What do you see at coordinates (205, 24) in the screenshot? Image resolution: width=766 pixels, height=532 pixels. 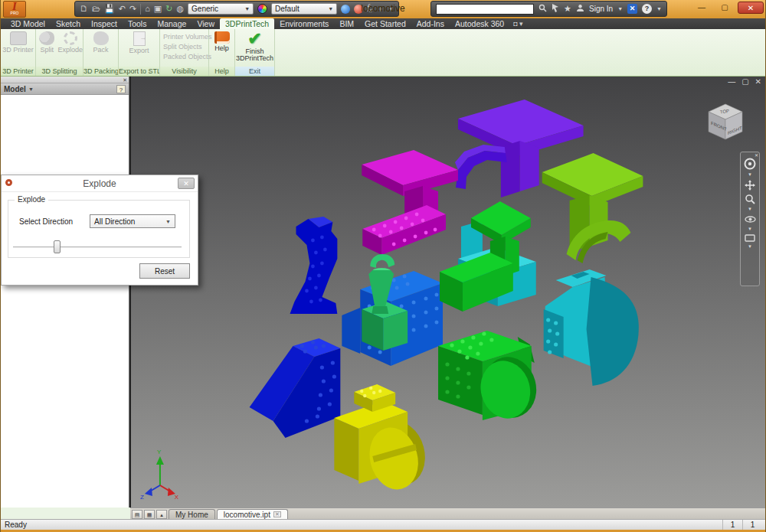 I see `tab-view: View` at bounding box center [205, 24].